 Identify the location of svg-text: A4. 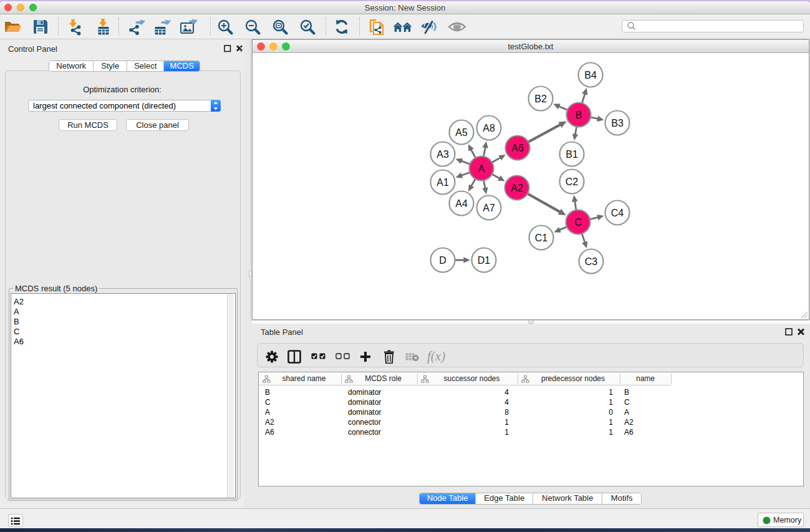
(461, 203).